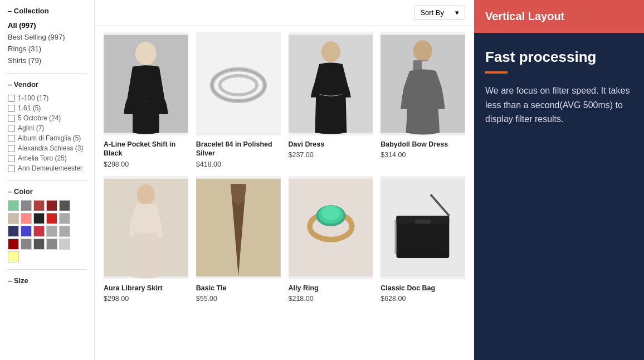 Image resolution: width=644 pixels, height=360 pixels. What do you see at coordinates (47, 98) in the screenshot?
I see `vendor-item: 1-100 (17)` at bounding box center [47, 98].